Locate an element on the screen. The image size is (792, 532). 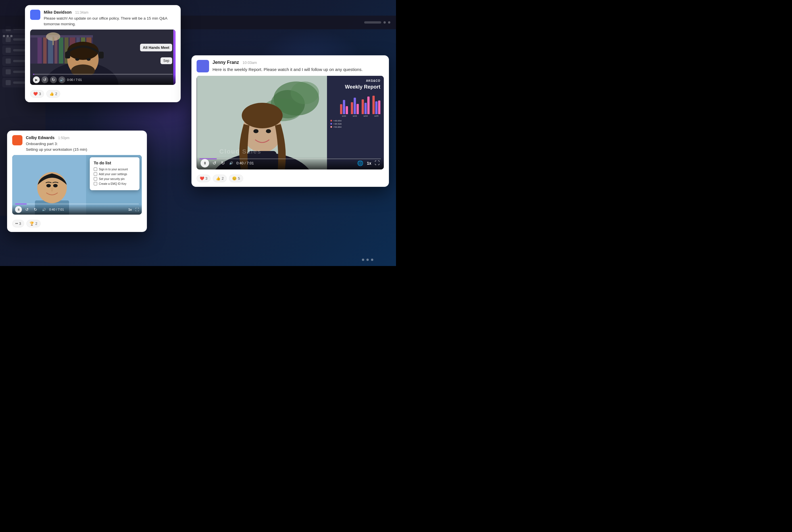
video-watermark: Cloud Sales is located at coordinates (240, 152).